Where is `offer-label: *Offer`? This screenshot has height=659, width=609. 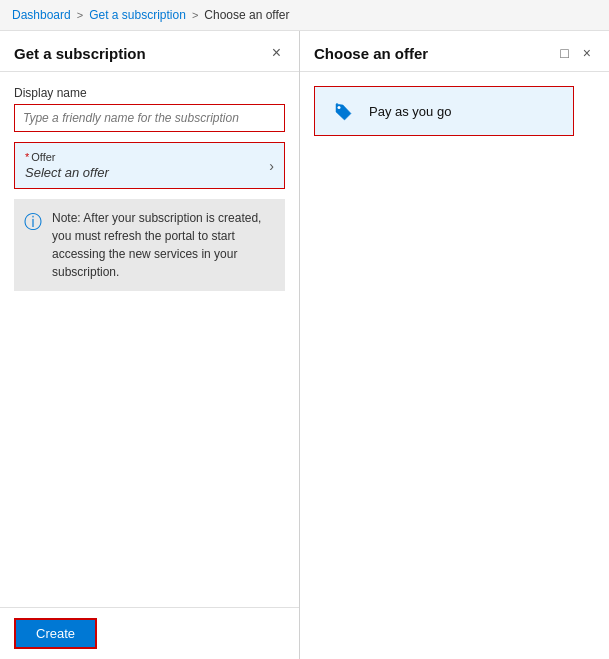
offer-label: *Offer is located at coordinates (67, 157).